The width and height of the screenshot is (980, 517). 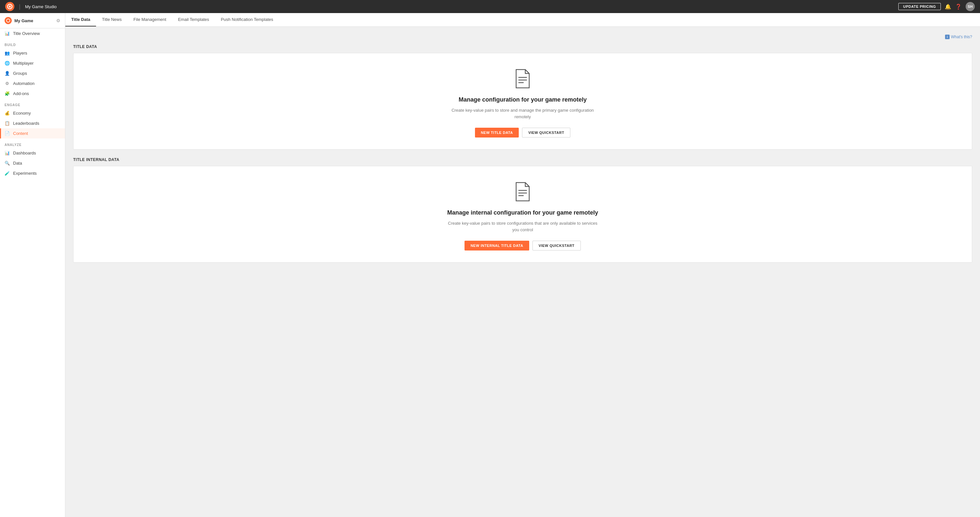 What do you see at coordinates (33, 143) in the screenshot?
I see `sidebar-section-analyze: ANALYZE` at bounding box center [33, 143].